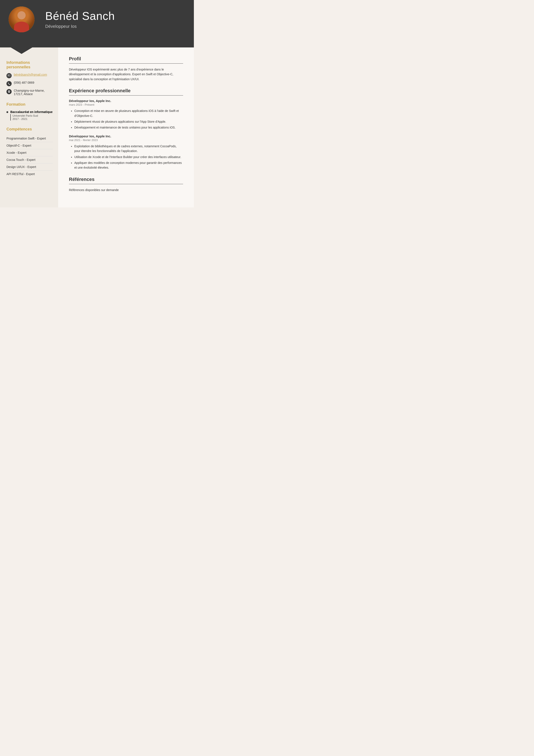  I want to click on references-section: Références Références disponibles sur de…, so click(126, 184).